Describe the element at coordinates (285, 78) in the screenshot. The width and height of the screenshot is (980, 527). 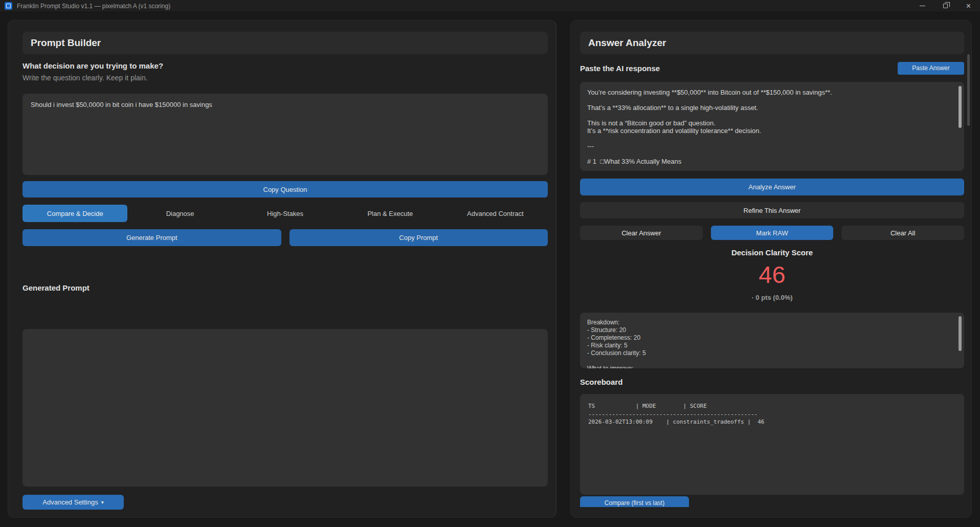
I see `question-hint: Write the question clearly. Keep it plai…` at that location.